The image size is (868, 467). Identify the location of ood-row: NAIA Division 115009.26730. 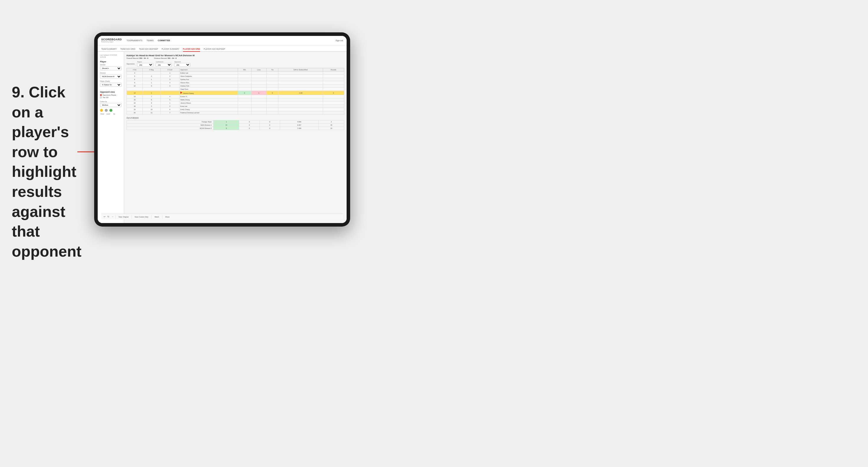
(236, 125).